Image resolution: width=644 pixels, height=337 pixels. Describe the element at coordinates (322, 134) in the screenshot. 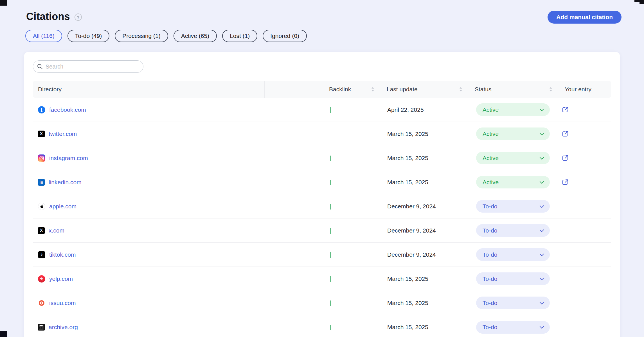

I see `table-row: twitter.com March 15, 2025 Active` at that location.